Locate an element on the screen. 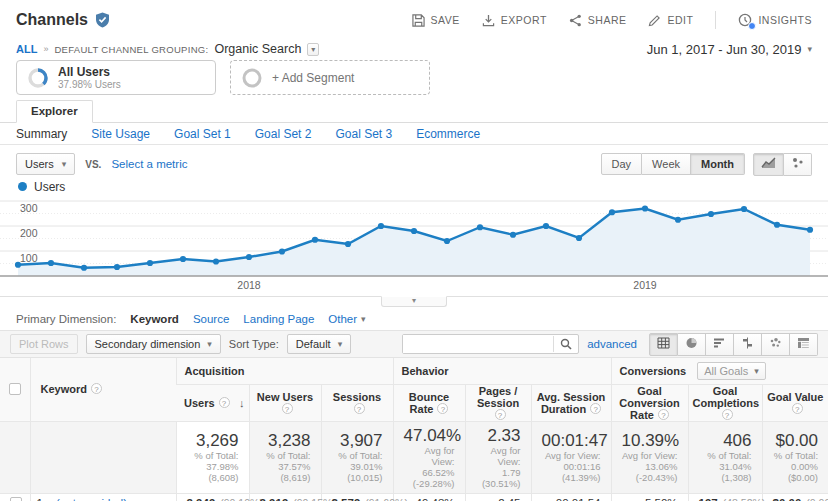 The width and height of the screenshot is (828, 501). add-segment-button: + Add Segment is located at coordinates (330, 78).